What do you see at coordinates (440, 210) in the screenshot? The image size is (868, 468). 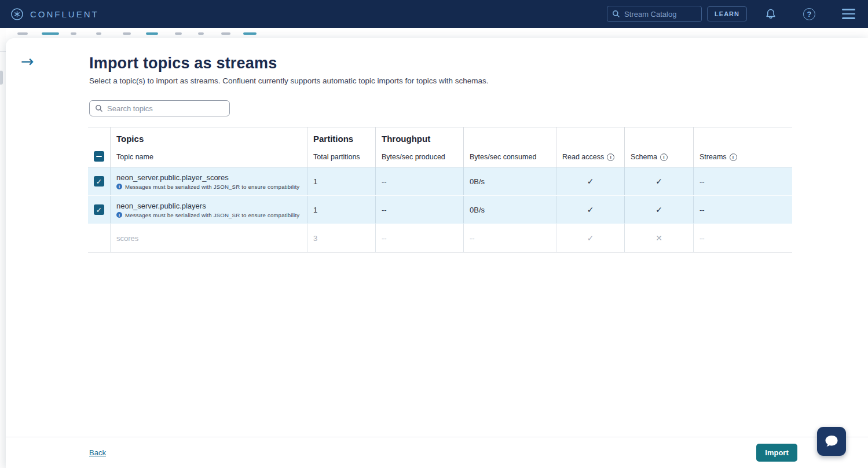 I see `topic-row: ✓neon_server.public.playersiMessages mus…` at bounding box center [440, 210].